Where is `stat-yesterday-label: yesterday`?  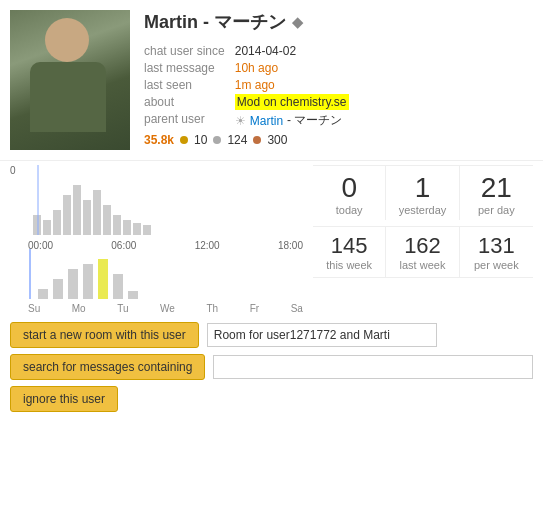 stat-yesterday-label: yesterday is located at coordinates (422, 210).